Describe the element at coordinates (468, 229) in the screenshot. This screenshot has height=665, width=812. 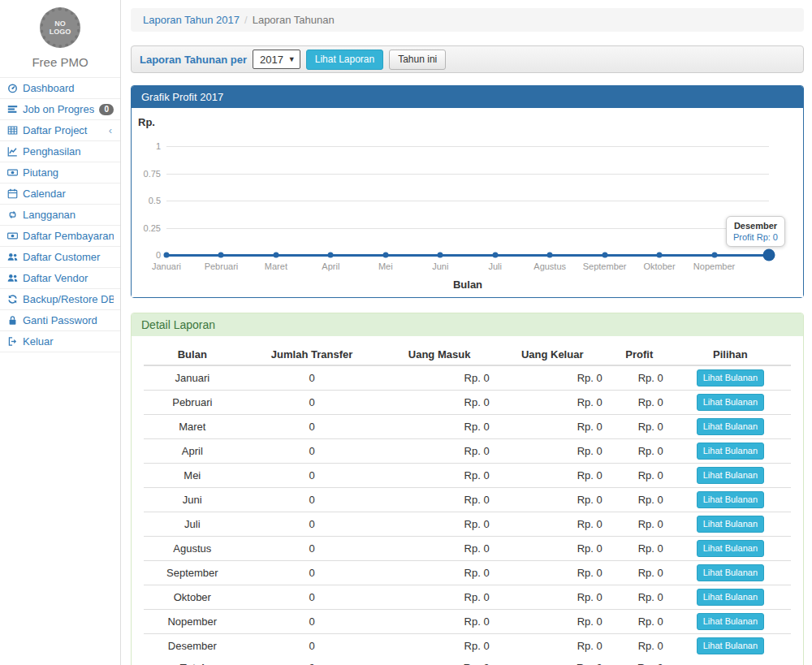
I see `chart-gridline` at that location.